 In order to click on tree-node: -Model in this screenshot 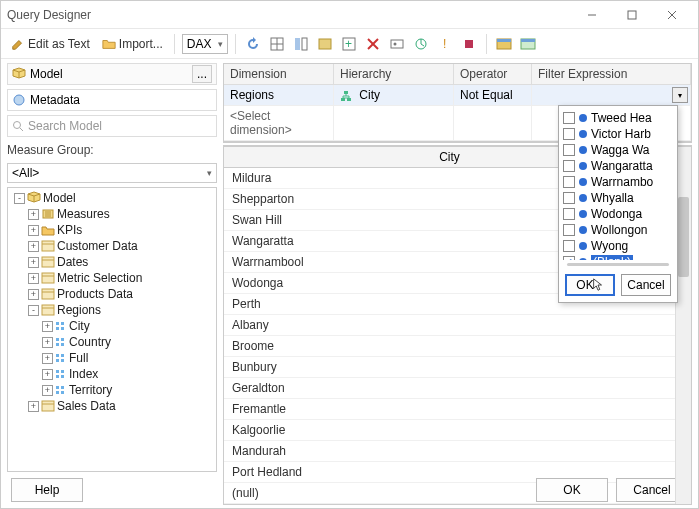, I will do `click(112, 198)`.